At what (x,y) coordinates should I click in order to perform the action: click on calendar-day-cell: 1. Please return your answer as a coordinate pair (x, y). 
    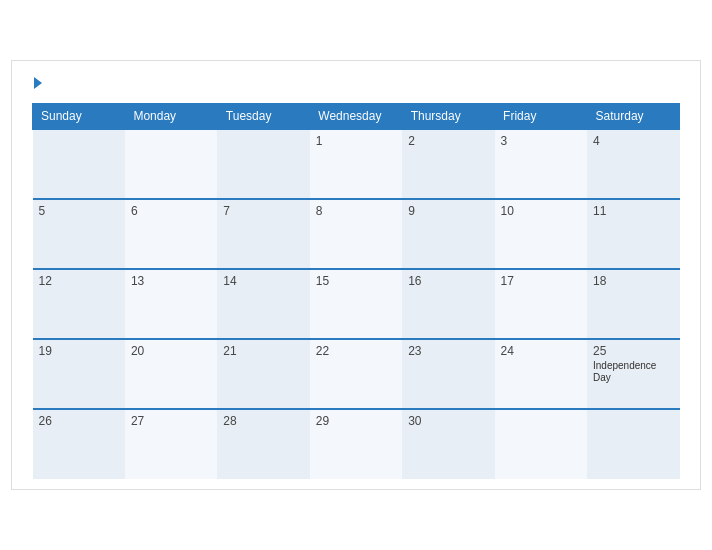
    Looking at the image, I should click on (356, 164).